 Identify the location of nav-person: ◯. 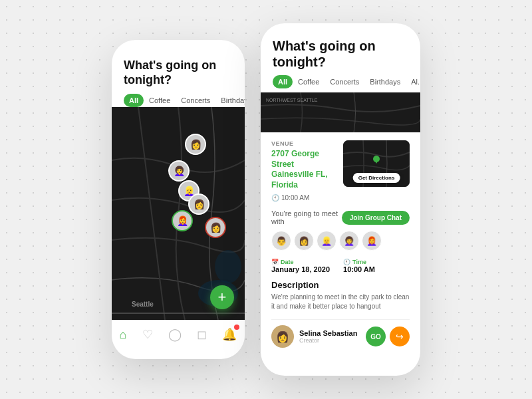
(175, 334).